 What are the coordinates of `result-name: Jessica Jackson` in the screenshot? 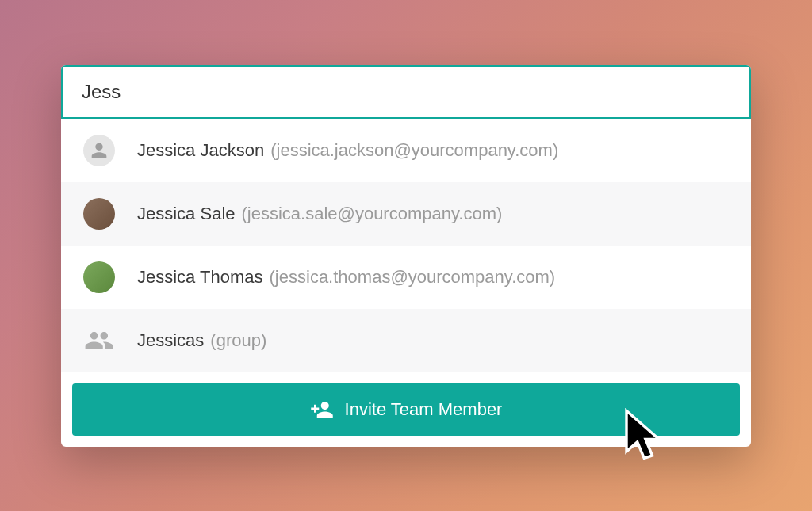 It's located at (201, 151).